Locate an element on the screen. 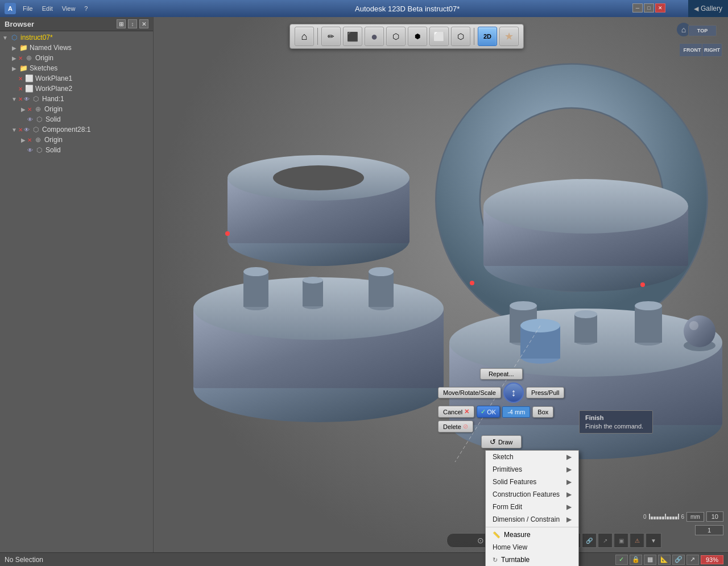 This screenshot has height=566, width=728. browser-title: Browser is located at coordinates (19, 24).